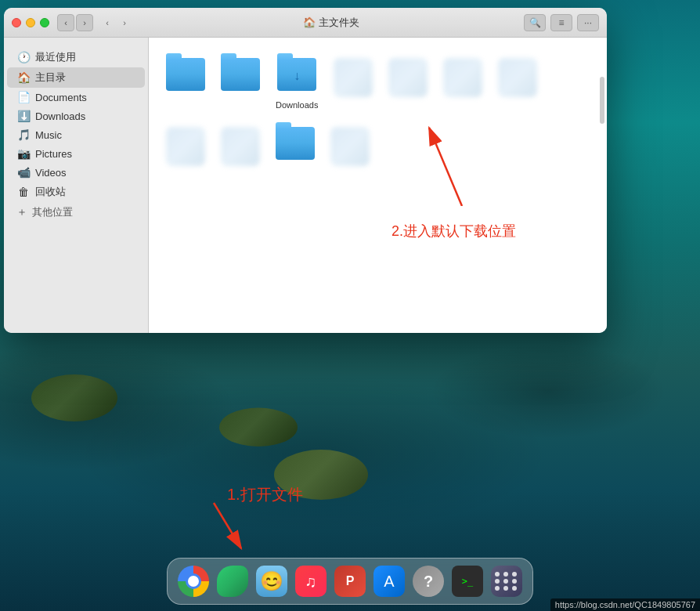 This screenshot has width=700, height=611. What do you see at coordinates (53, 154) in the screenshot?
I see `sidebar-item-label-pictures: Pictures` at bounding box center [53, 154].